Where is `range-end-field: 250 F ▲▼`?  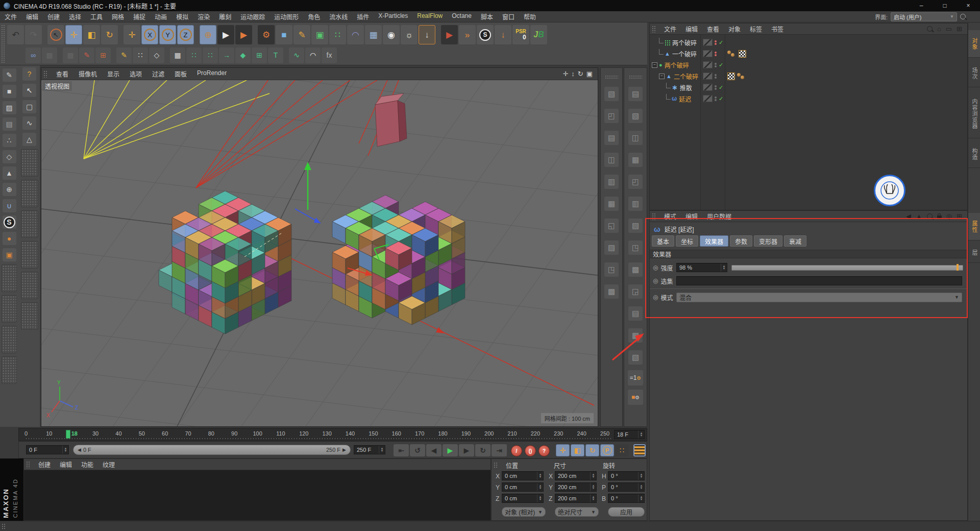
range-end-field: 250 F ▲▼ is located at coordinates (370, 450).